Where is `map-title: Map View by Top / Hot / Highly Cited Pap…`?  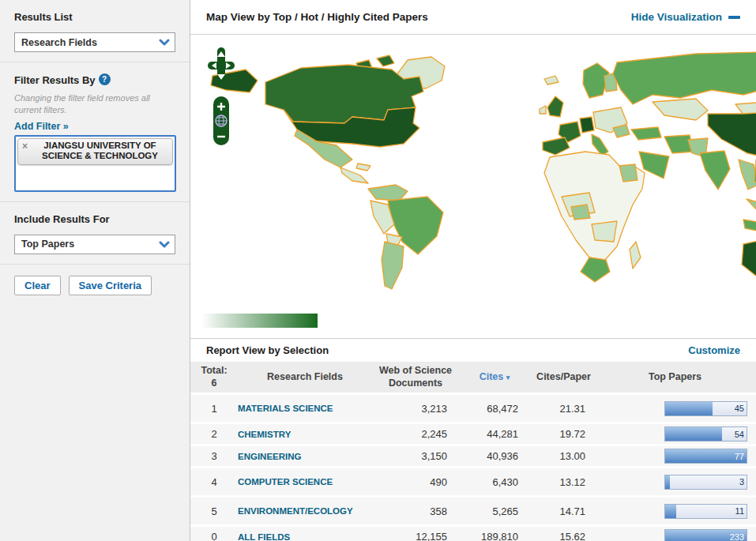 map-title: Map View by Top / Hot / Highly Cited Pap… is located at coordinates (318, 17).